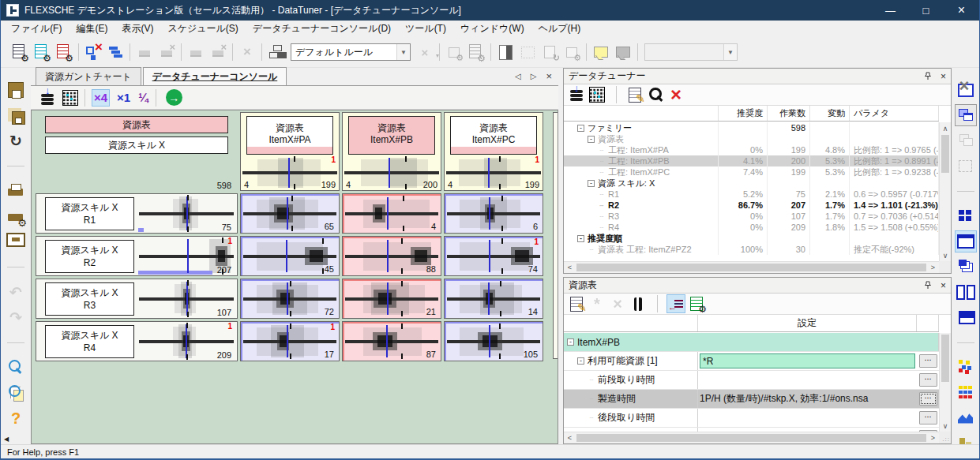 This screenshot has width=980, height=460. What do you see at coordinates (16, 241) in the screenshot?
I see `print-preview-icon` at bounding box center [16, 241].